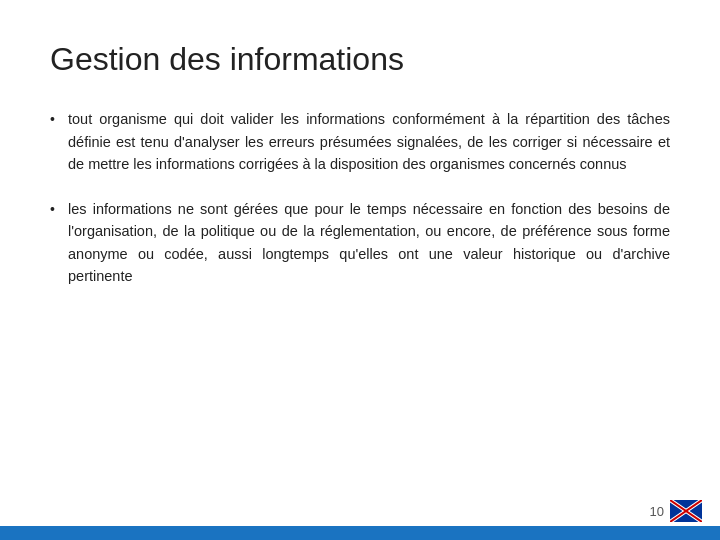  Describe the element at coordinates (657, 512) in the screenshot. I see `page-number: 10` at that location.